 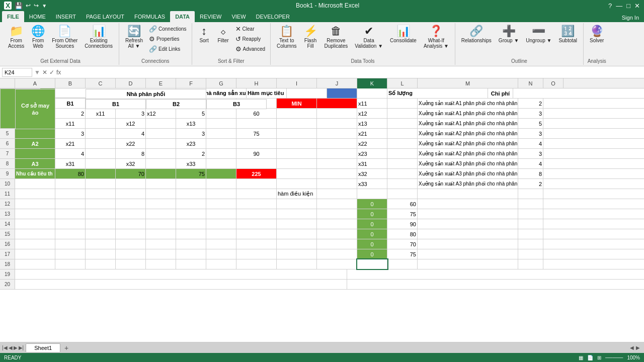 What do you see at coordinates (599, 358) in the screenshot?
I see `view-page-break-icon: ⊞` at bounding box center [599, 358].